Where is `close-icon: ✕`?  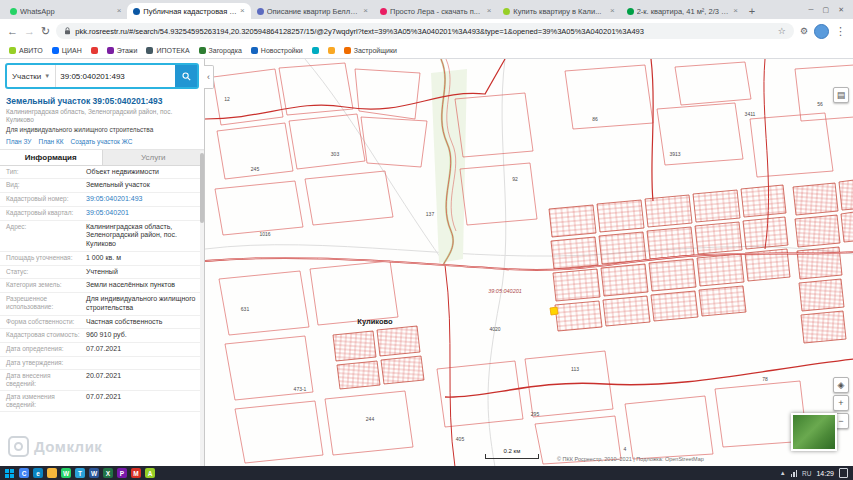 close-icon: ✕ is located at coordinates (841, 10).